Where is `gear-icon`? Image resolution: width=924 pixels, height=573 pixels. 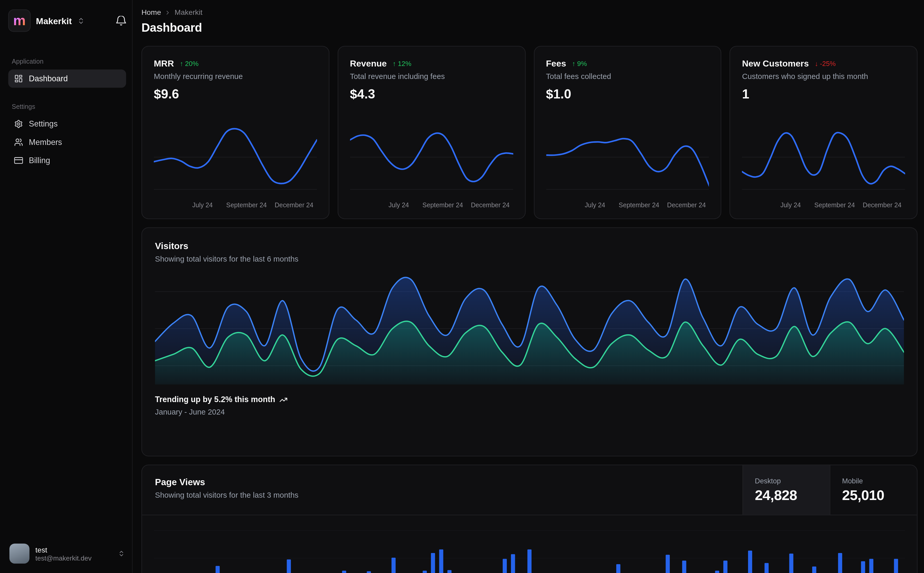
gear-icon is located at coordinates (18, 124).